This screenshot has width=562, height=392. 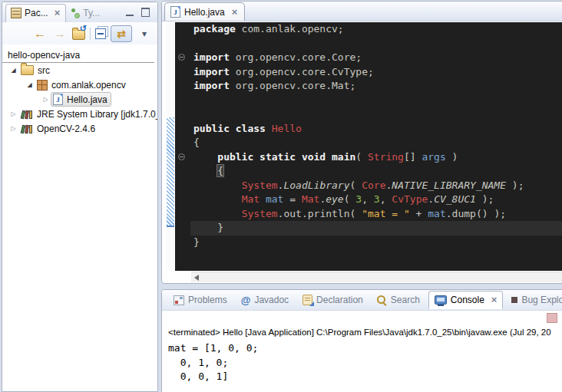 What do you see at coordinates (44, 55) in the screenshot?
I see `tree-item-label: hello-opencv-java` at bounding box center [44, 55].